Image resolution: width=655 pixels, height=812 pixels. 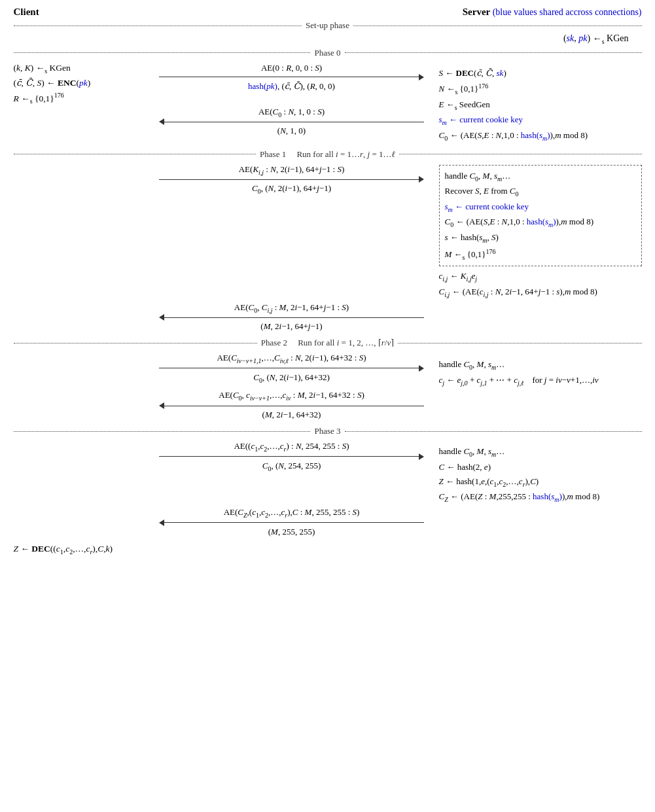 What do you see at coordinates (292, 368) in the screenshot?
I see `phase2-arrow-right-line` at bounding box center [292, 368].